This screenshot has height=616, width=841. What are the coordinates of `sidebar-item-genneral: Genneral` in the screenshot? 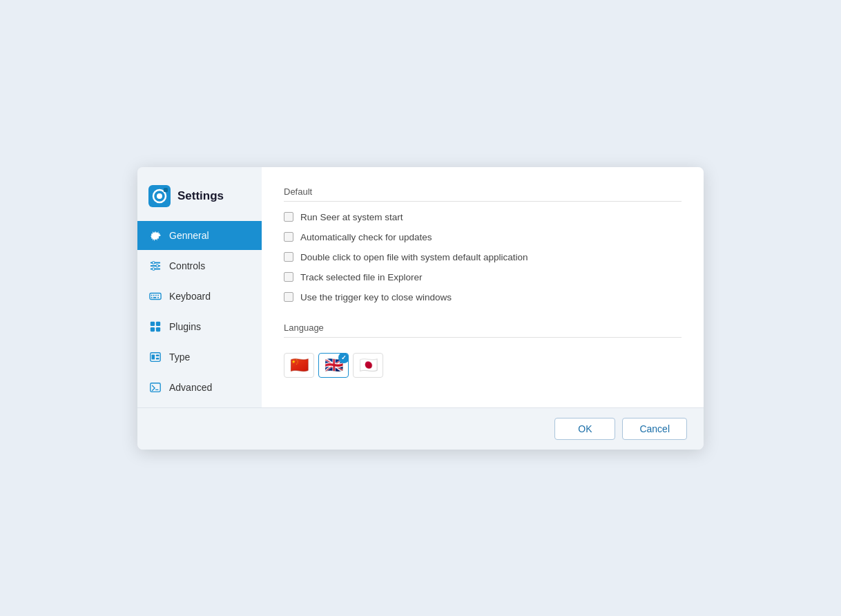 It's located at (200, 235).